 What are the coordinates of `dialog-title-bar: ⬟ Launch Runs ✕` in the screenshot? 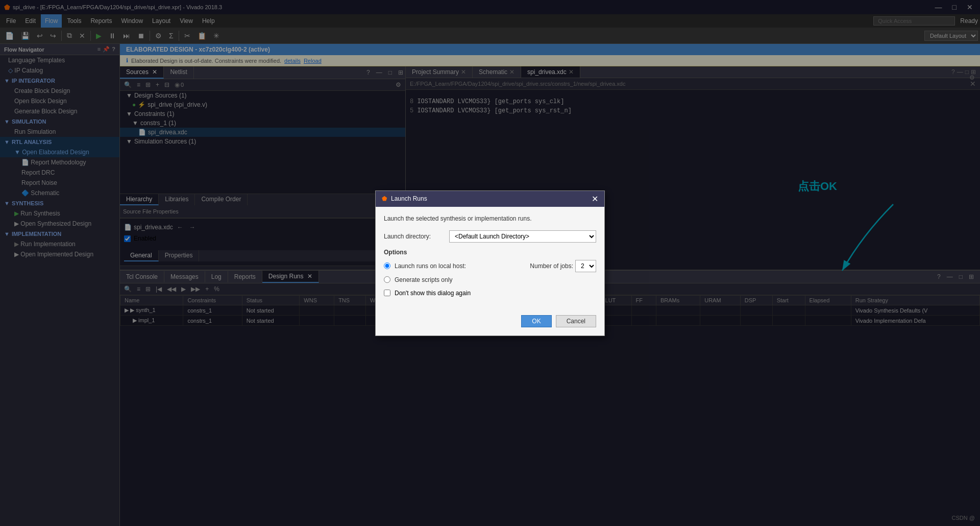 It's located at (490, 199).